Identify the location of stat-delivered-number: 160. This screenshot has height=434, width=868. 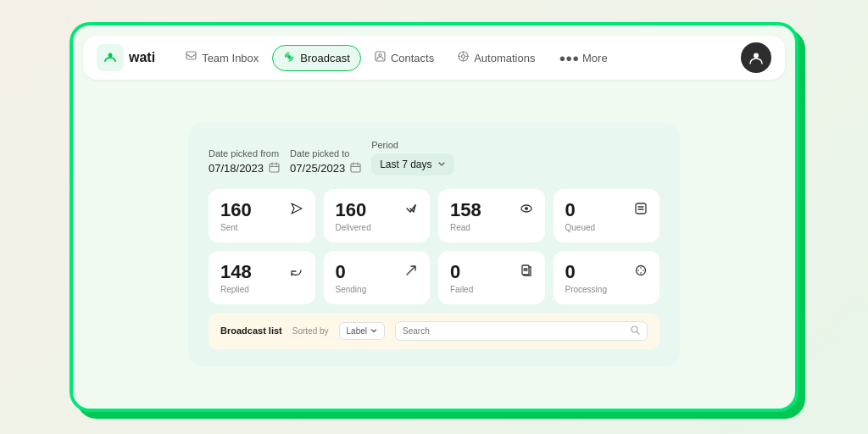
(351, 210).